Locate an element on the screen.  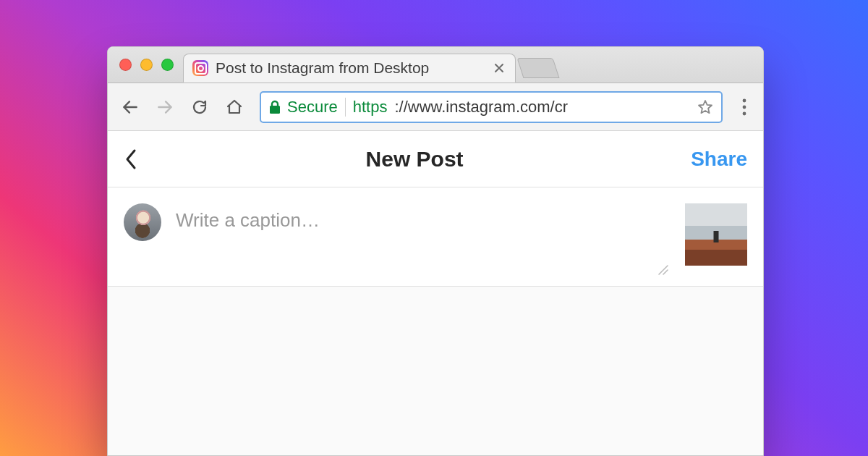
tab-close-button is located at coordinates (499, 68).